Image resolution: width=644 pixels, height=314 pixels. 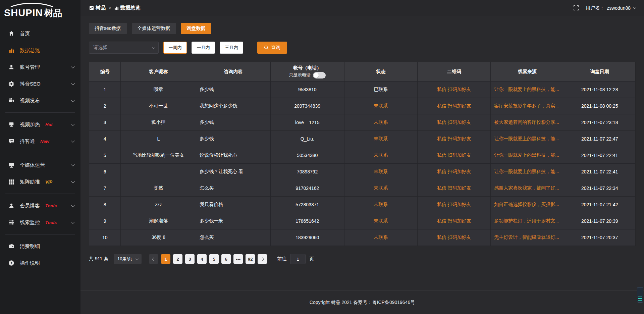 What do you see at coordinates (600, 172) in the screenshot?
I see `cell-date: 2021-11-07 22:41` at bounding box center [600, 172].